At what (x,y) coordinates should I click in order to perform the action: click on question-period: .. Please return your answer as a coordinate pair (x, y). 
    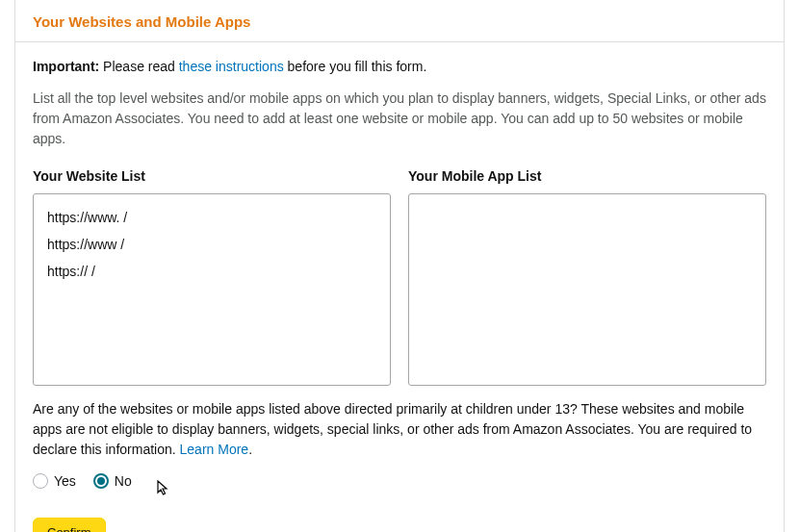
    Looking at the image, I should click on (250, 449).